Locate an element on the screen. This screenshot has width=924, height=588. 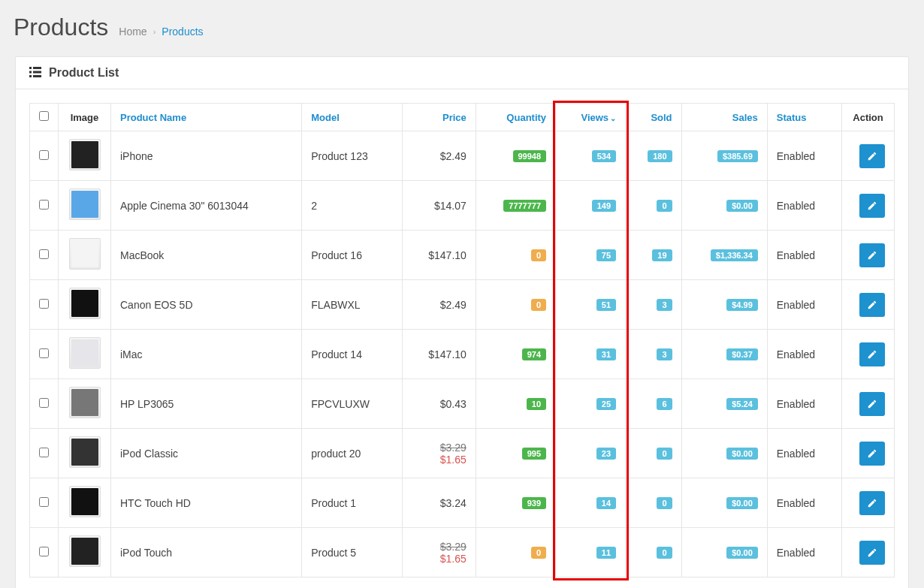
sort-price: Price is located at coordinates (454, 117).